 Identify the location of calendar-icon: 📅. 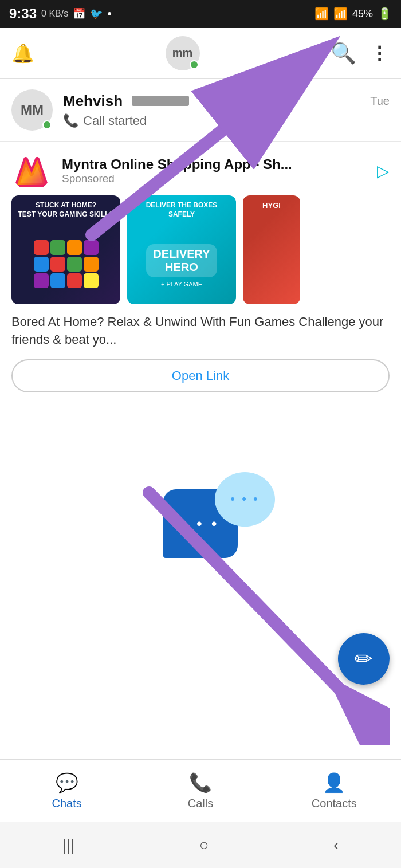
(79, 14).